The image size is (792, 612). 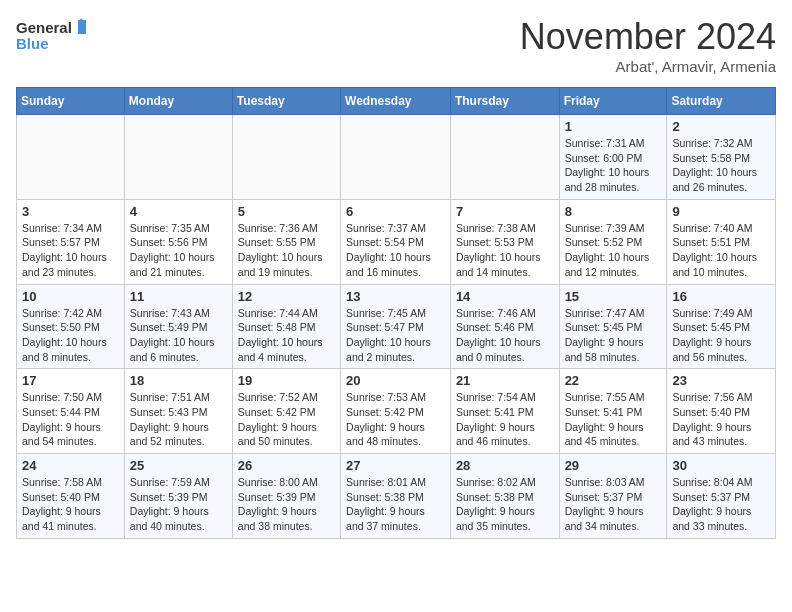 I want to click on calendar-cell: 13Sunrise: 7:45 AMSunset: 5:47 PMDayligh…, so click(x=396, y=326).